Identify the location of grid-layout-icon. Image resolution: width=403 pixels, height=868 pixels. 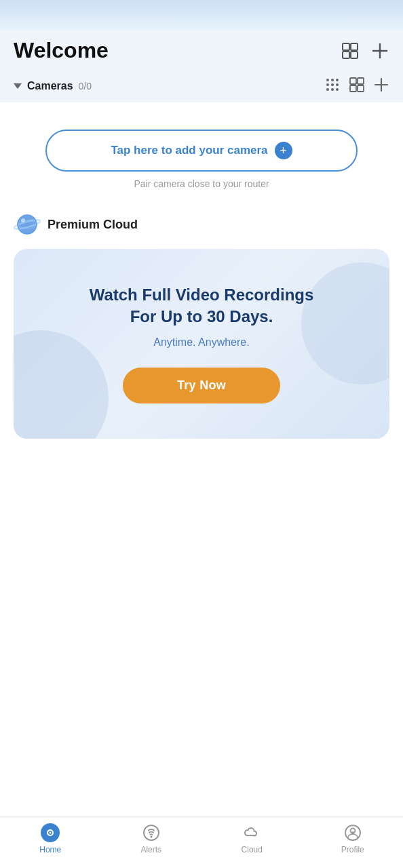
(357, 86).